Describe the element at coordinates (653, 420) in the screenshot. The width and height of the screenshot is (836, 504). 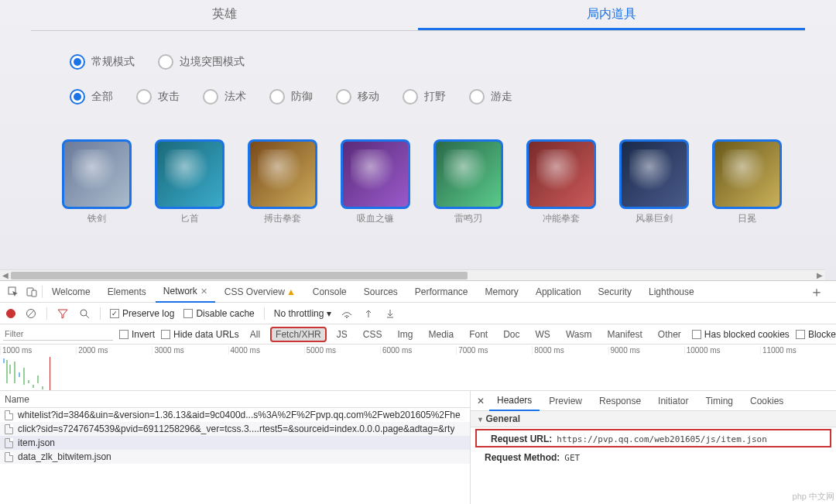
I see `section-general: General` at that location.